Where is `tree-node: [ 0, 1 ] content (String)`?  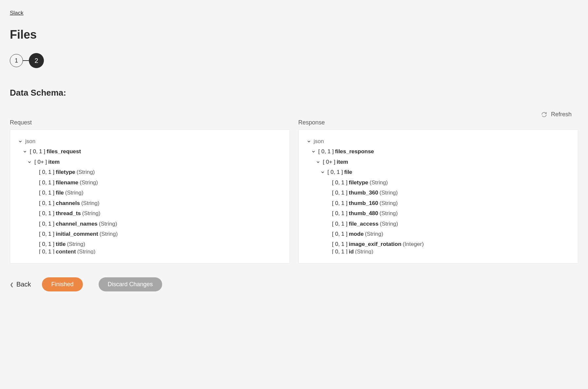
tree-node: [ 0, 1 ] content (String) is located at coordinates (150, 252).